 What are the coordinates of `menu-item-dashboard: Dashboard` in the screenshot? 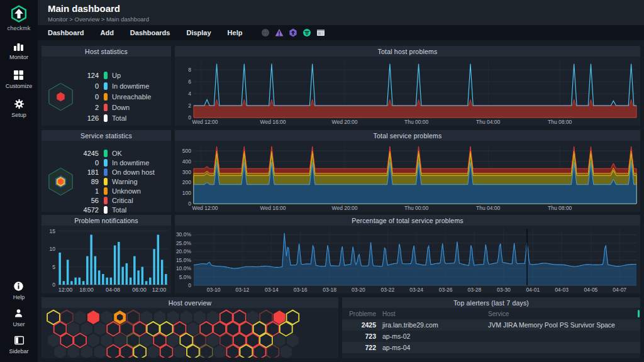 It's located at (65, 33).